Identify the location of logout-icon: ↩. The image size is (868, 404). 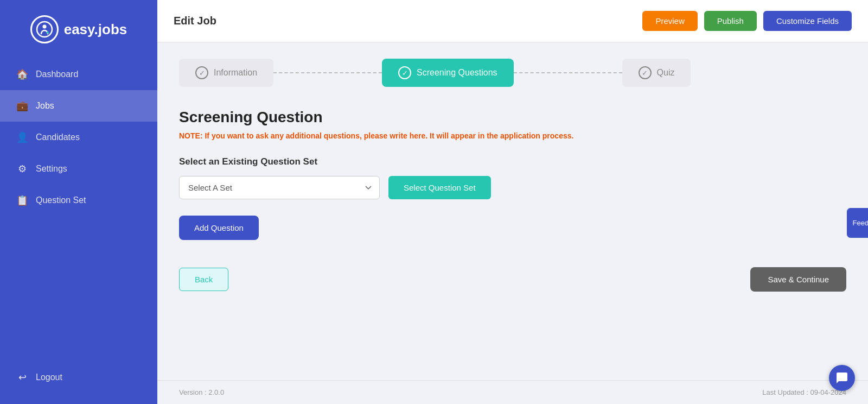
(22, 377).